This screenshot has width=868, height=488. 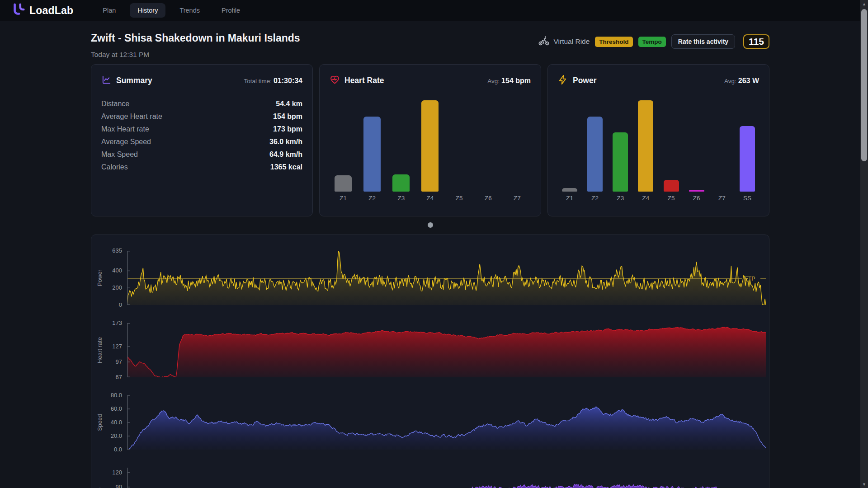 I want to click on brand-logo: LoadLab, so click(x=42, y=10).